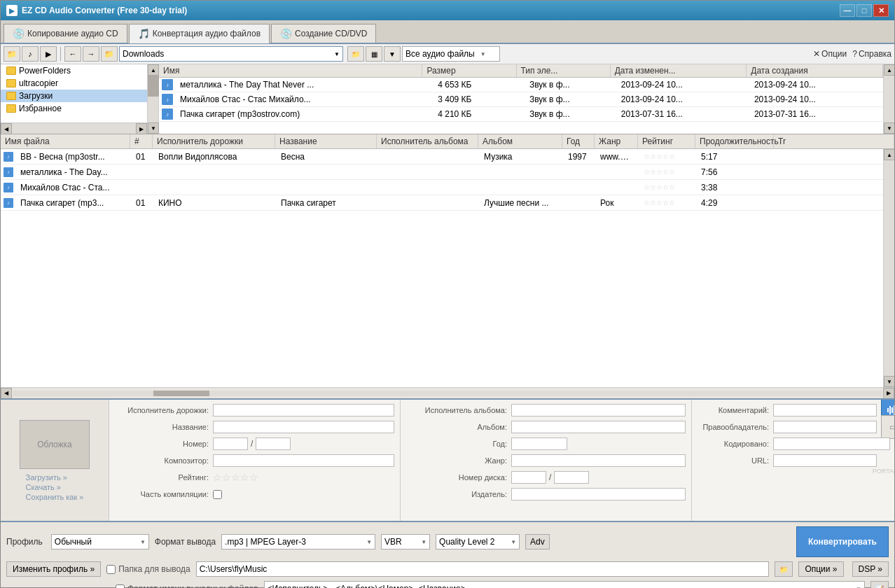 The image size is (895, 588). What do you see at coordinates (74, 83) in the screenshot?
I see `folder-item-ultracopier: ultracopier` at bounding box center [74, 83].